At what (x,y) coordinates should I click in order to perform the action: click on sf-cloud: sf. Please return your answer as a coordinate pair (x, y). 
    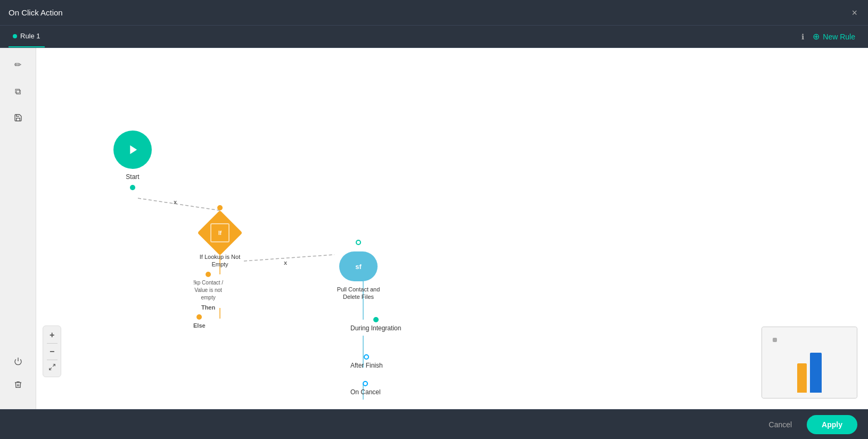
    Looking at the image, I should click on (358, 266).